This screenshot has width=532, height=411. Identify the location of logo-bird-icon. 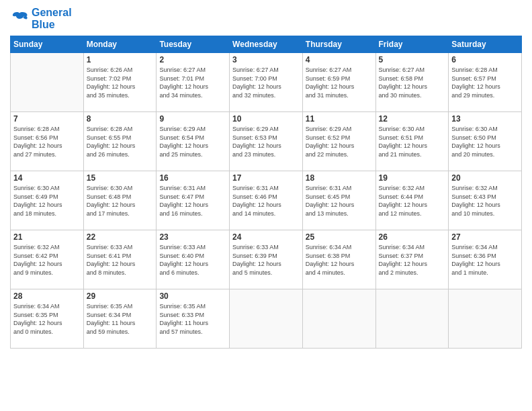
(19, 19).